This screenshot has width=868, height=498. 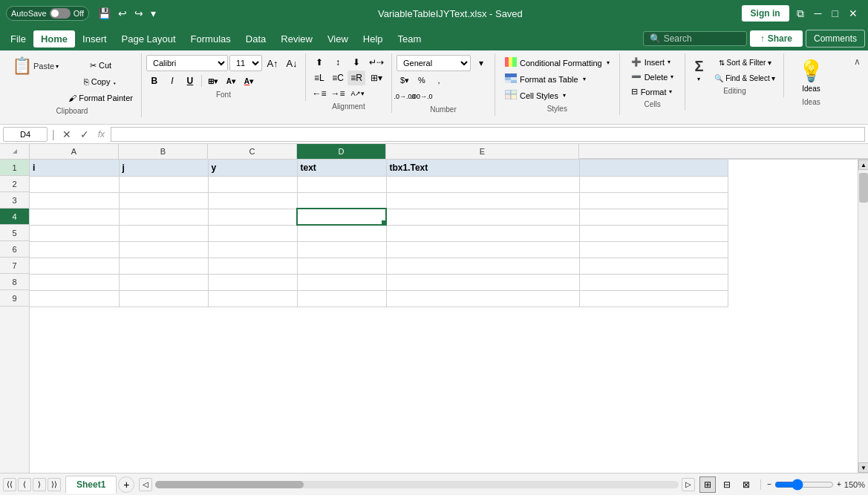 What do you see at coordinates (255, 39) in the screenshot?
I see `menu-data: Data` at bounding box center [255, 39].